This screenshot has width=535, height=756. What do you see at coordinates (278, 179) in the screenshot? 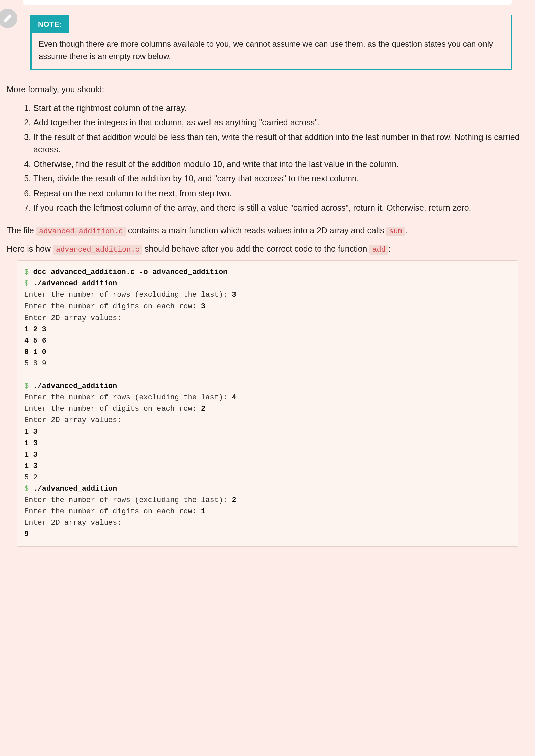
I see `step-item: Then, divide the result of the addition …` at bounding box center [278, 179].